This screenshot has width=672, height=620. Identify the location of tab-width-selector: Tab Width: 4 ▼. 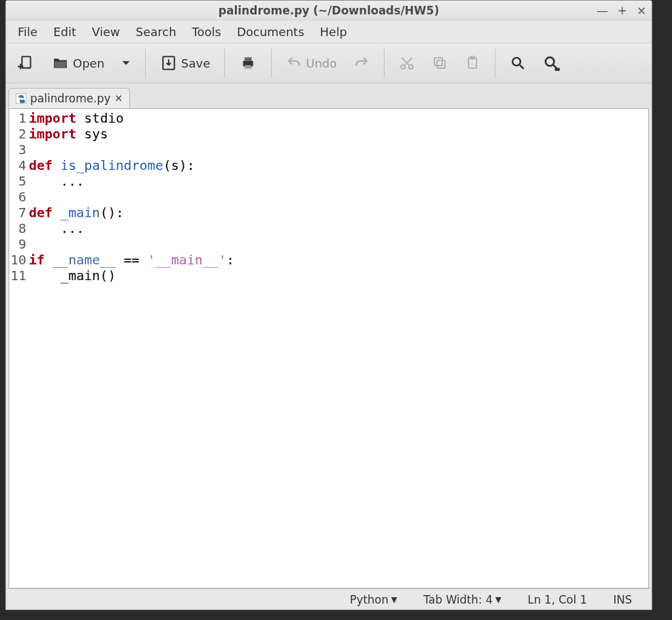
(462, 600).